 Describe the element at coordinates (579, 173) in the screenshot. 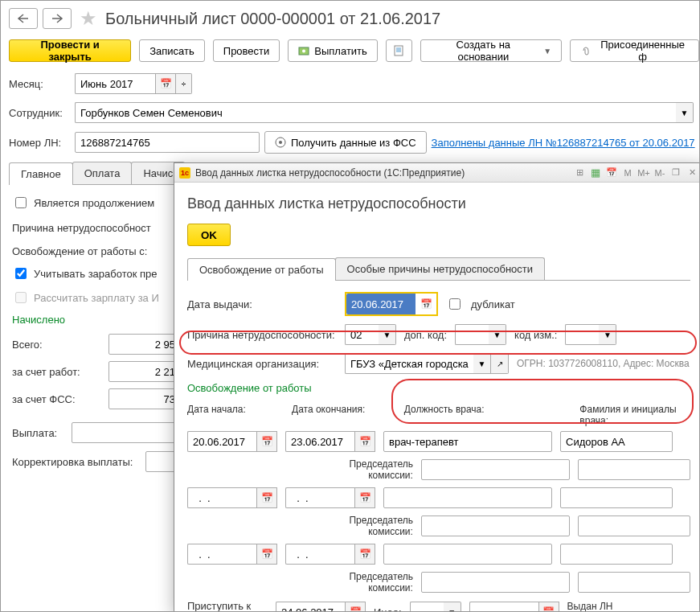

I see `toolbar-icon: ⊞` at that location.